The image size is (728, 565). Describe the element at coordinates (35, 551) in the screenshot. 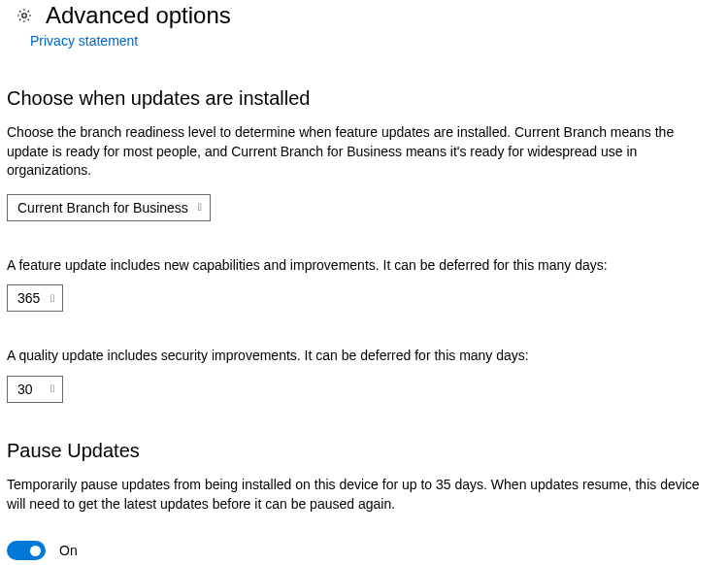

I see `toggle-knob` at that location.